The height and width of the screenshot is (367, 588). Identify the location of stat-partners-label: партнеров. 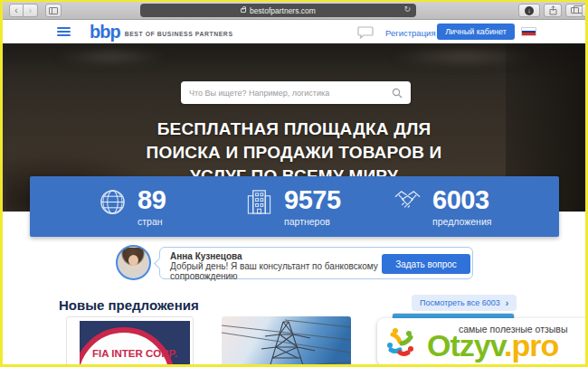
(313, 221).